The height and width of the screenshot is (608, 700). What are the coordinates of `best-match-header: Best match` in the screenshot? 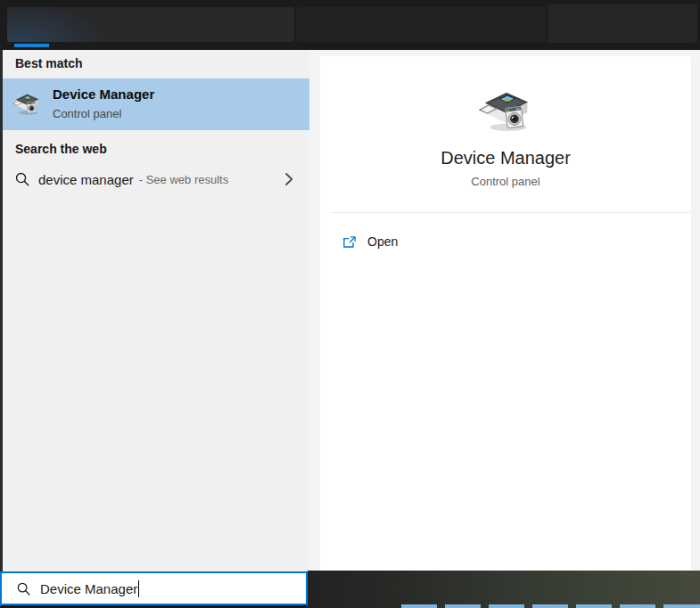 It's located at (48, 63).